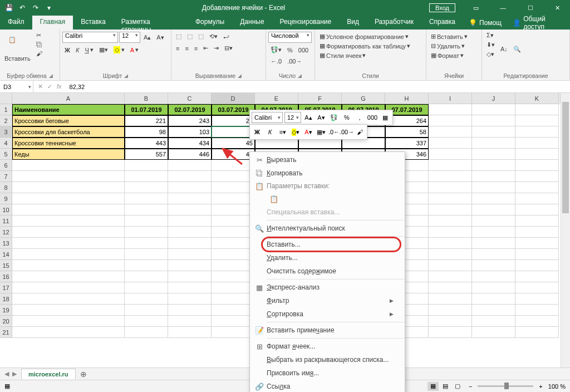  Describe the element at coordinates (448, 56) in the screenshot. I see `format-cells-button: ▦Формат▾` at that location.